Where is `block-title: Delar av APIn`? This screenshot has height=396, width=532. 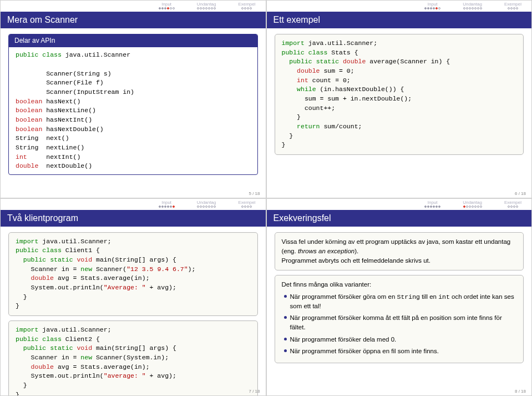
block-title: Delar av APIn is located at coordinates (133, 41).